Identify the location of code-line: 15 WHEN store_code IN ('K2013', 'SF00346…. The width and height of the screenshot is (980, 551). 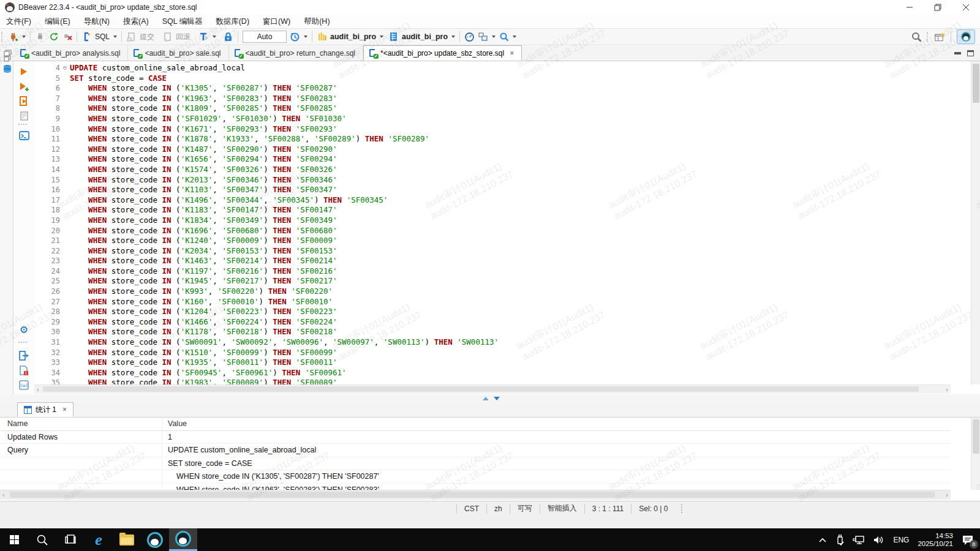
(492, 180).